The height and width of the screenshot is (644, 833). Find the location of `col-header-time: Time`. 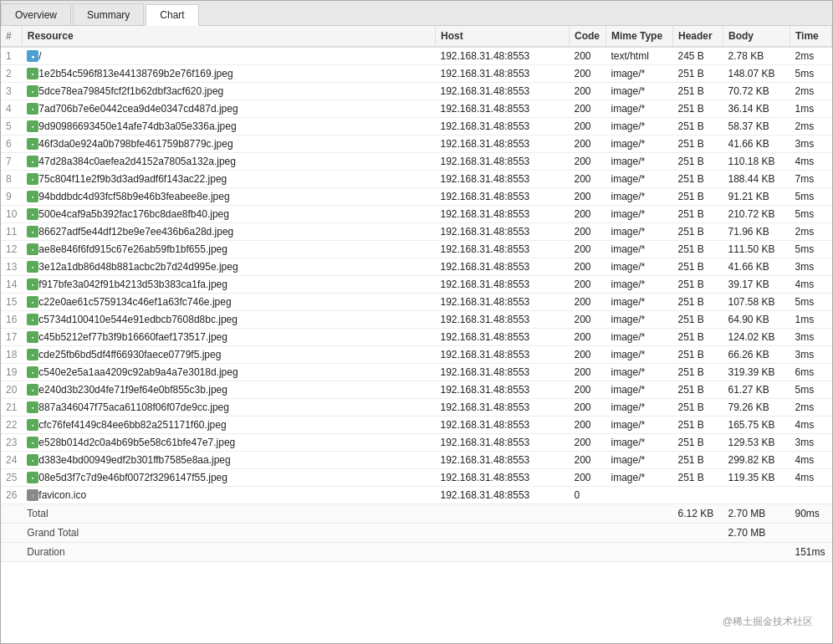

col-header-time: Time is located at coordinates (811, 37).